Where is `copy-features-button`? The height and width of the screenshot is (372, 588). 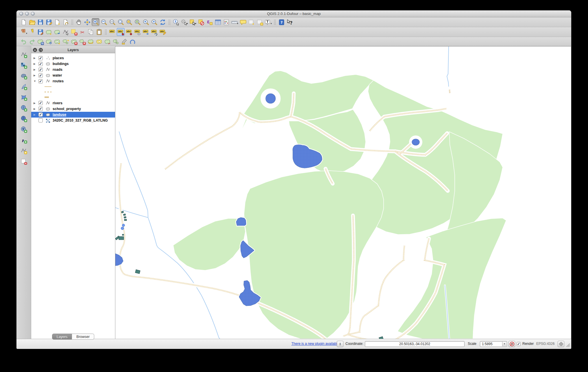
copy-features-button is located at coordinates (91, 32).